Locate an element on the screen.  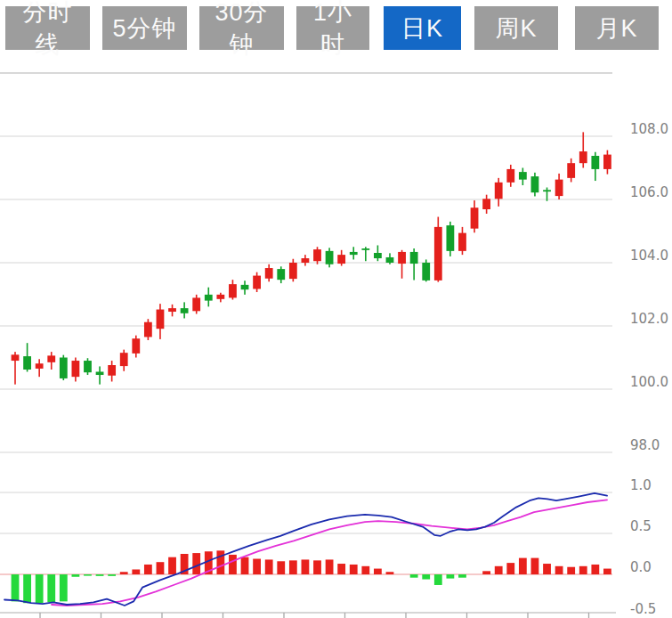
price-tick-label: 106.0 is located at coordinates (650, 192).